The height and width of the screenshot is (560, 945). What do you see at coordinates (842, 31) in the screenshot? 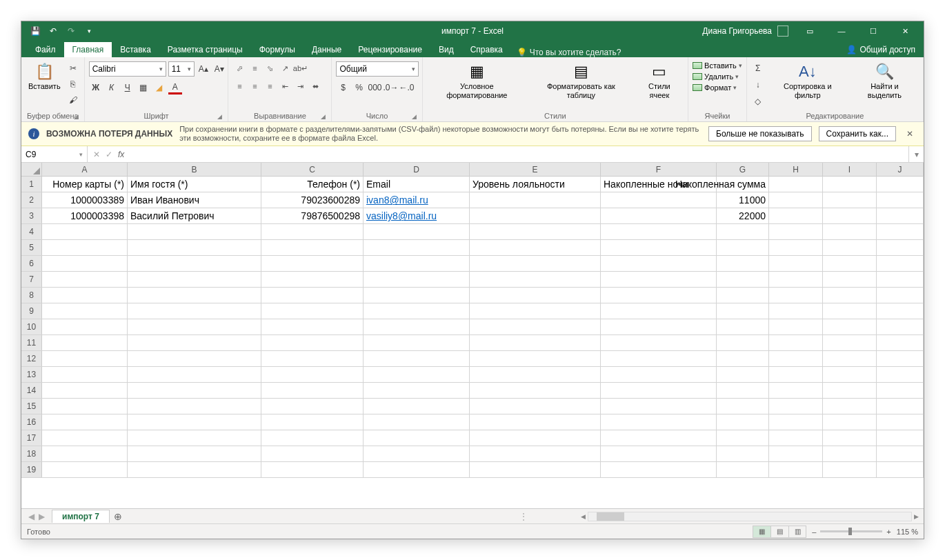
I see `minimize-button: —` at bounding box center [842, 31].